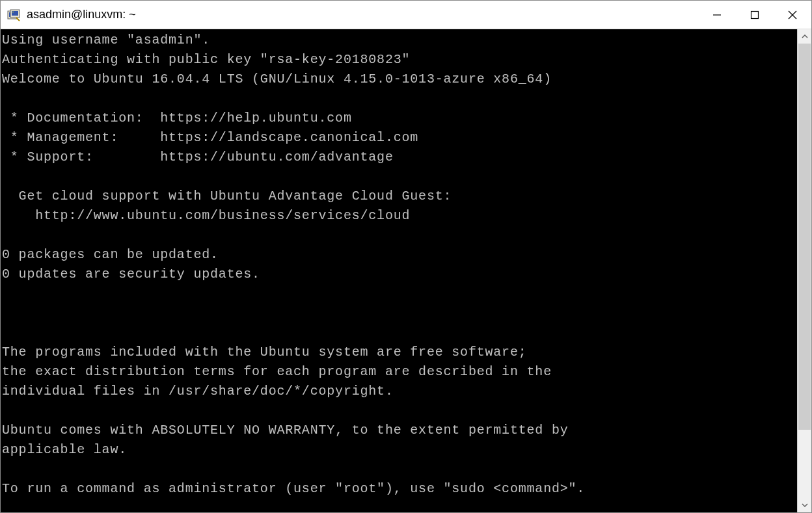 This screenshot has height=513, width=812. I want to click on scrollbar-track, so click(804, 270).